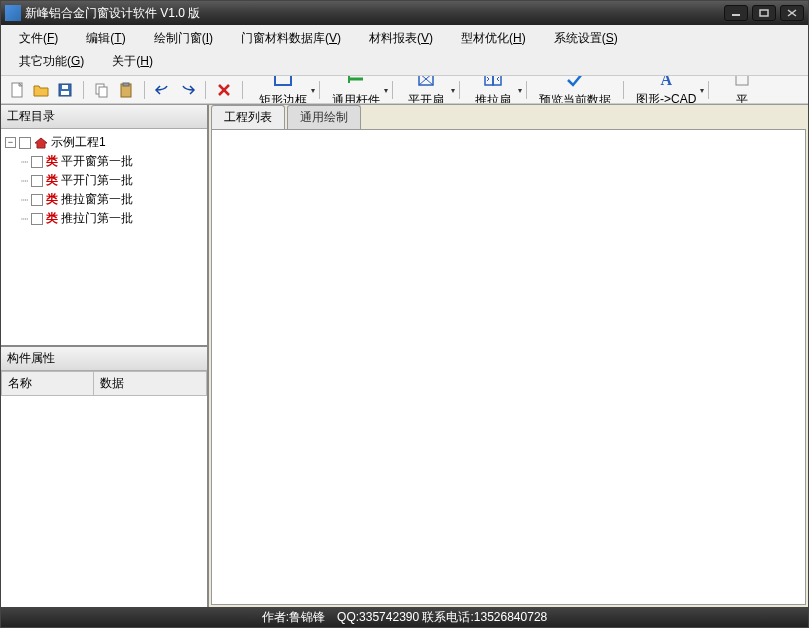 This screenshot has width=809, height=628. I want to click on properties-pane: 构件属性 名称 数据, so click(104, 477).